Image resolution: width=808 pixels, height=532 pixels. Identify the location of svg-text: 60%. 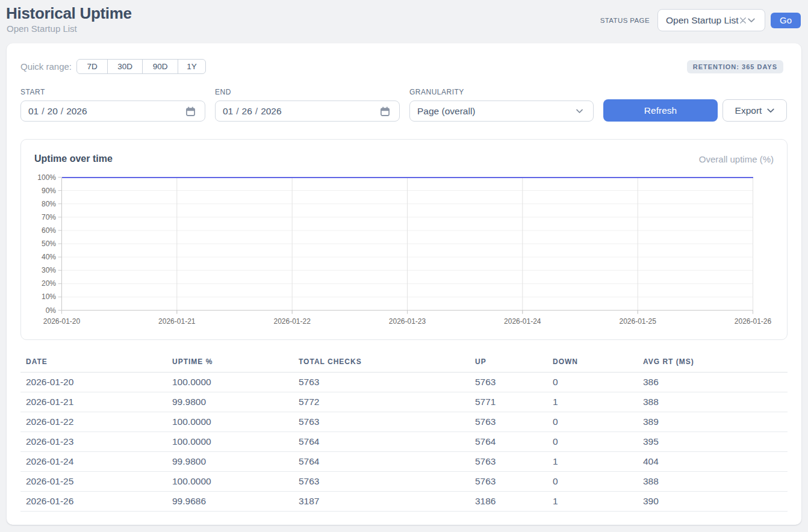
(49, 230).